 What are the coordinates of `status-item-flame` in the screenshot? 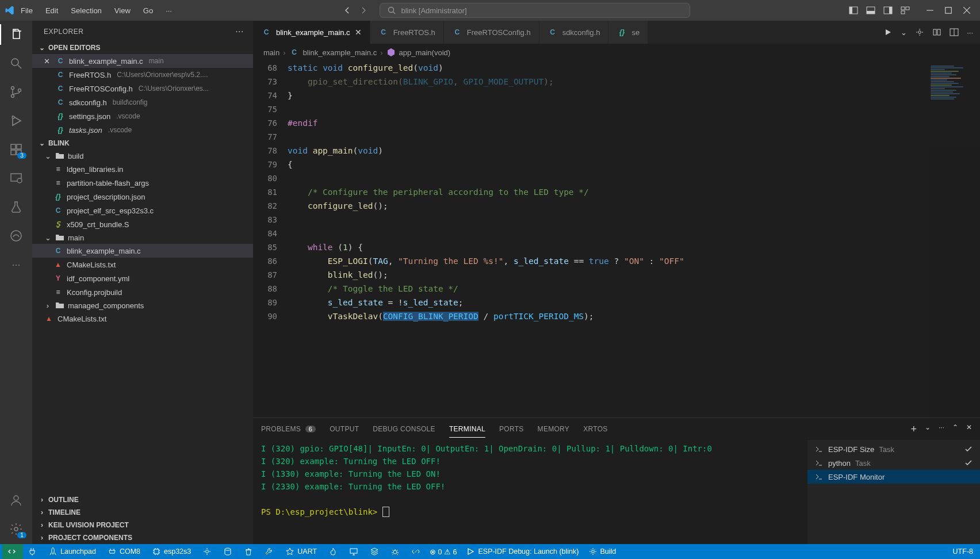 It's located at (333, 552).